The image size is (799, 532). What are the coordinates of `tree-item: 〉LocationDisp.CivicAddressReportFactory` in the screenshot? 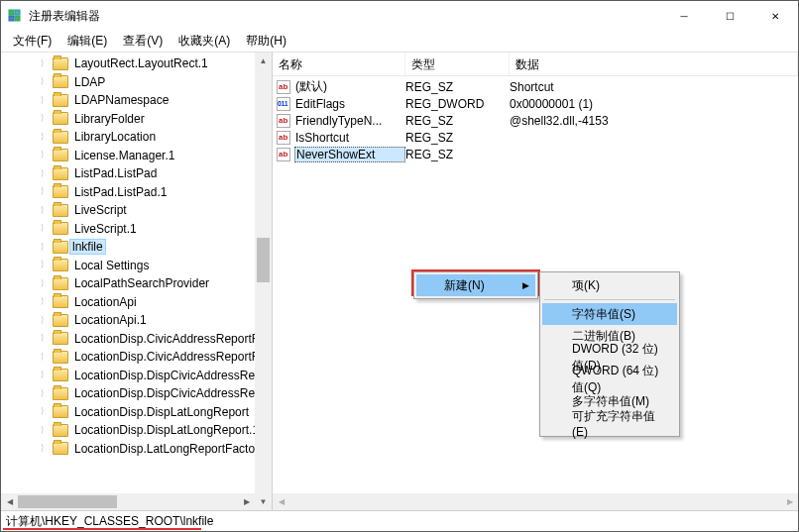 It's located at (128, 339).